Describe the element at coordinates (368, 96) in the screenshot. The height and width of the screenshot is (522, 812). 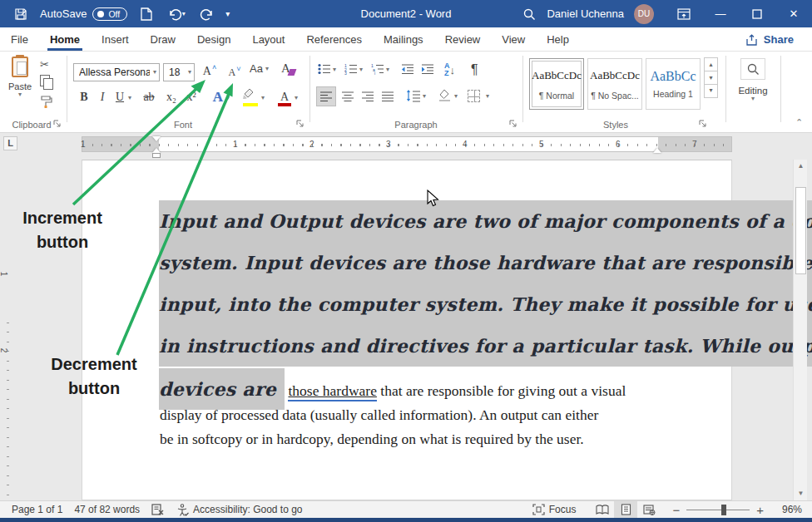
I see `align-right-button` at that location.